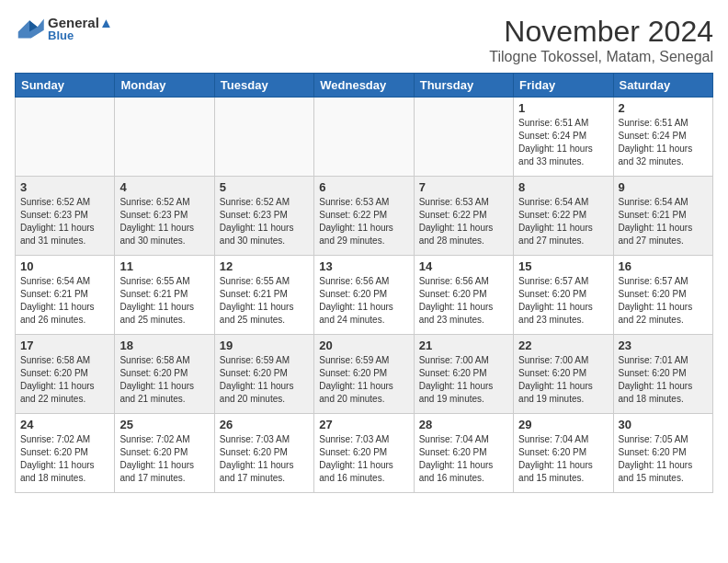 This screenshot has height=563, width=728. Describe the element at coordinates (663, 374) in the screenshot. I see `calendar-cell: 23Sunrise: 7:01 AM Sunset: 6:20 PM Dayli…` at that location.